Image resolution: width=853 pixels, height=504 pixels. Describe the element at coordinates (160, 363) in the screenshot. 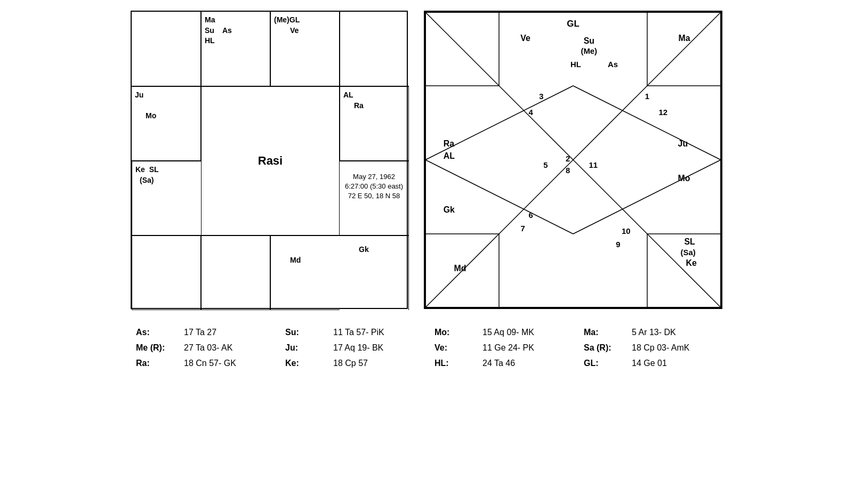

I see `label-ra: Ra:` at that location.